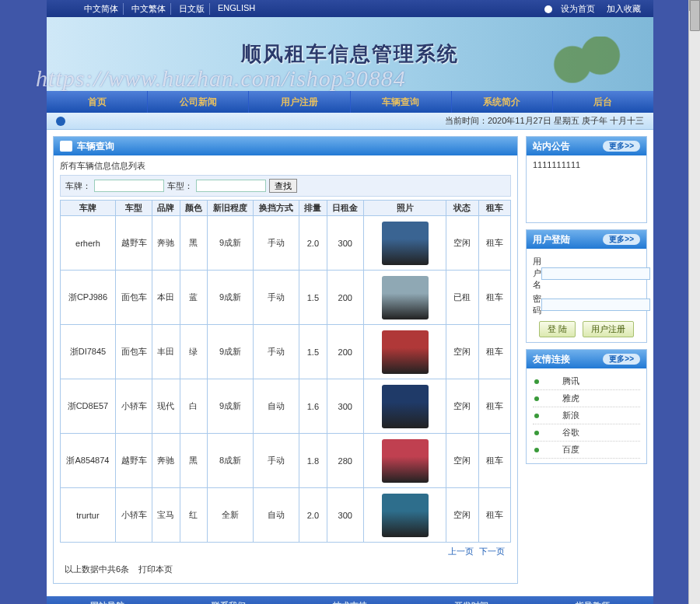  What do you see at coordinates (621, 239) in the screenshot?
I see `login-more: 更多>>` at bounding box center [621, 239].